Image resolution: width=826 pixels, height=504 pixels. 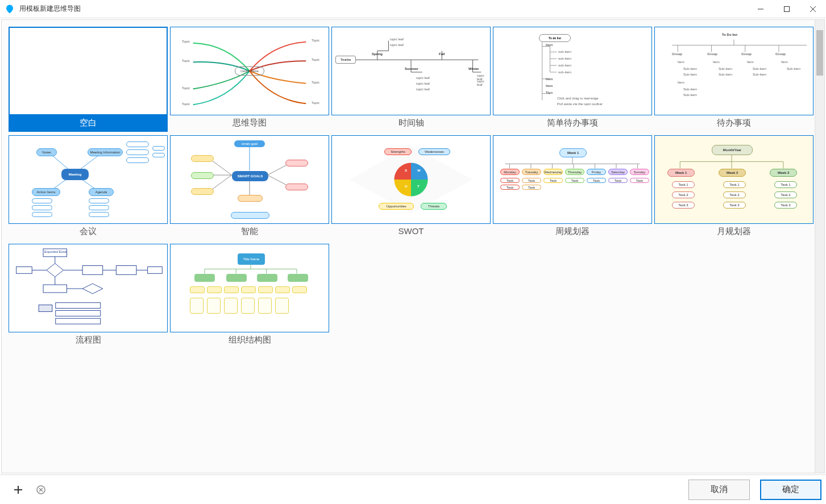 What do you see at coordinates (761, 9) in the screenshot?
I see `minimize-button` at bounding box center [761, 9].